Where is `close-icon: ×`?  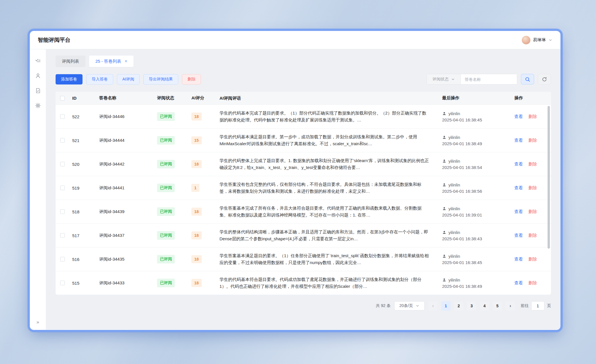 close-icon: × is located at coordinates (126, 61).